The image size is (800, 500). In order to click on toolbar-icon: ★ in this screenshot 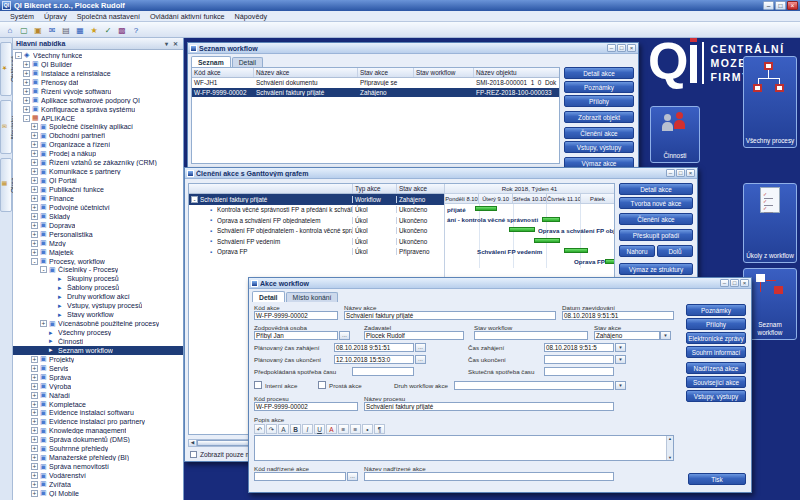, I will do `click(94, 30)`.